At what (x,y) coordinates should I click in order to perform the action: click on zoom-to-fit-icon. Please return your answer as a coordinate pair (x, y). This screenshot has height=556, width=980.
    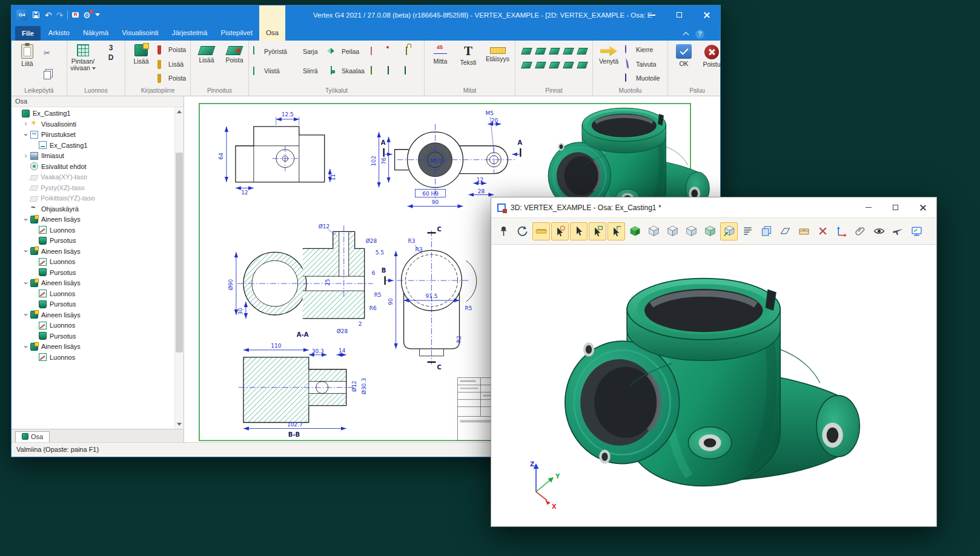
    Looking at the image, I should click on (729, 231).